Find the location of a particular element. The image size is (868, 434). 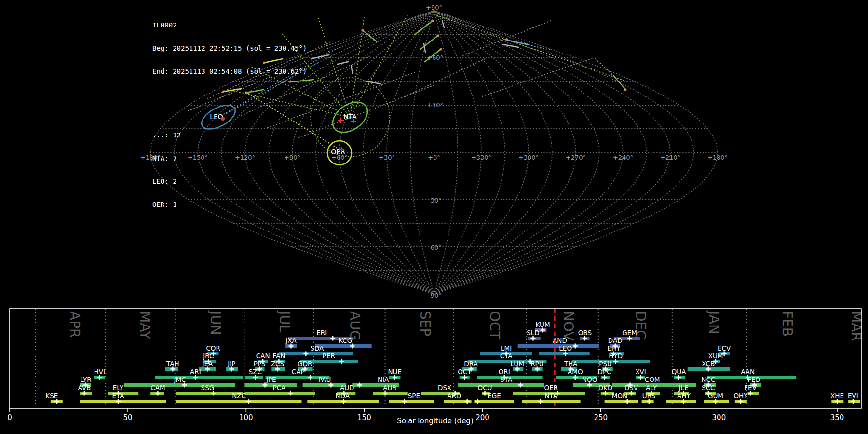

shower-label-GDR: GDR is located at coordinates (305, 364).